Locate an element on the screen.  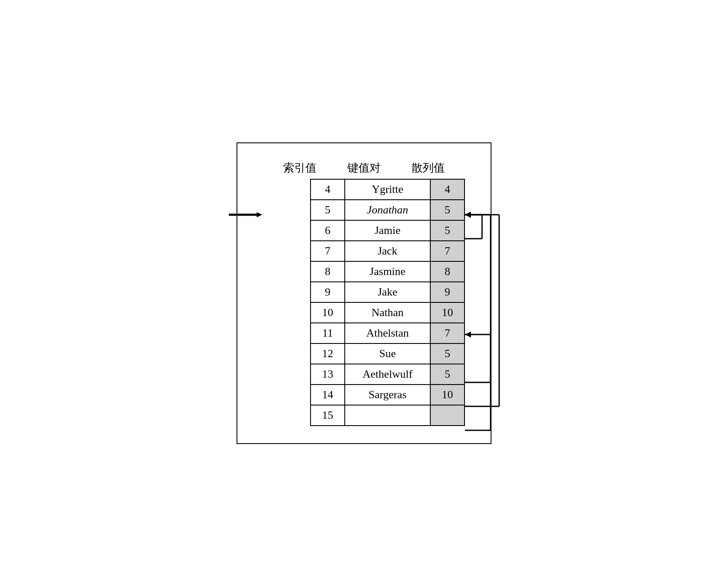
cell-index: 9 is located at coordinates (328, 292).